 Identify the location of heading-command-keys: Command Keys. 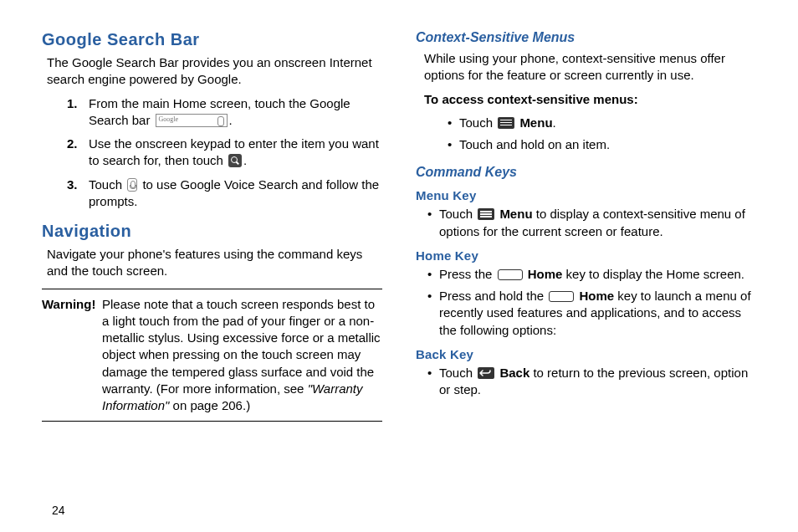
(586, 172).